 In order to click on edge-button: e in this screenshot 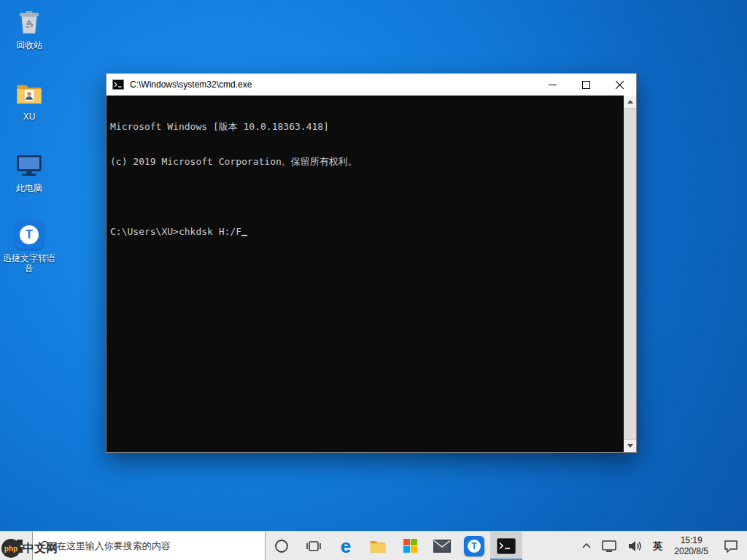, I will do `click(346, 545)`.